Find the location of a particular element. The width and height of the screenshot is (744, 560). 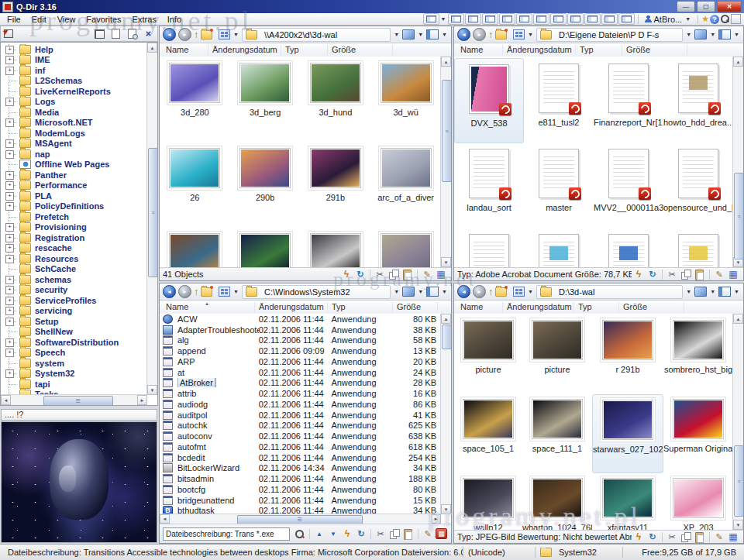

address-bar: D:\3d-wal is located at coordinates (609, 292).